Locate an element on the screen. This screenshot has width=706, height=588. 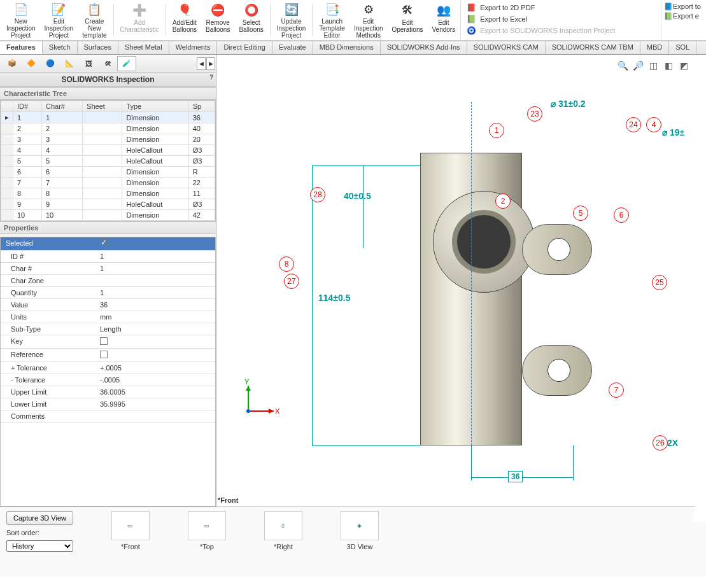
prop-value: 36.0005 is located at coordinates (113, 392).